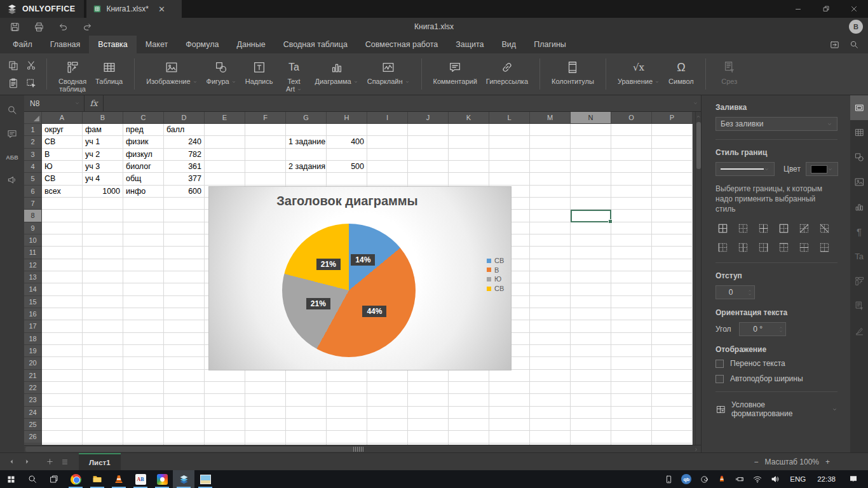  What do you see at coordinates (776, 124) in the screenshot?
I see `fill-dropdown: Без заливки` at bounding box center [776, 124].